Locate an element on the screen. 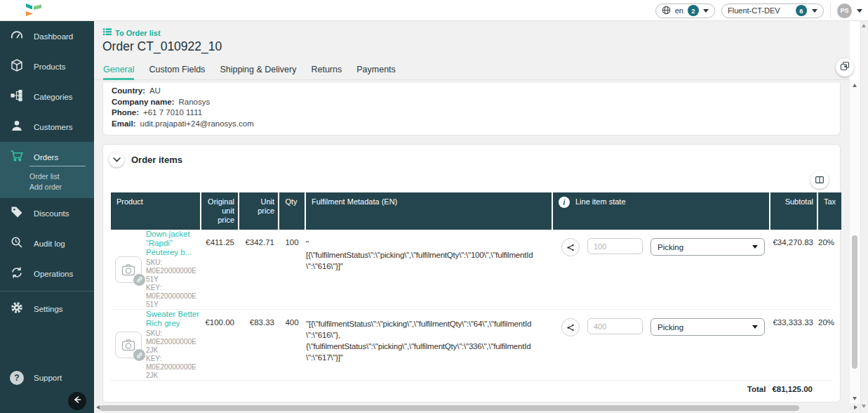 The height and width of the screenshot is (413, 868). tab-custom-fields: Custom Fields is located at coordinates (177, 72).